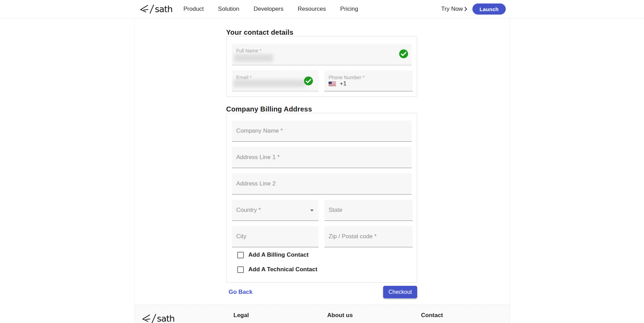 The image size is (644, 323). What do you see at coordinates (322, 131) in the screenshot?
I see `company-name-field` at bounding box center [322, 131].